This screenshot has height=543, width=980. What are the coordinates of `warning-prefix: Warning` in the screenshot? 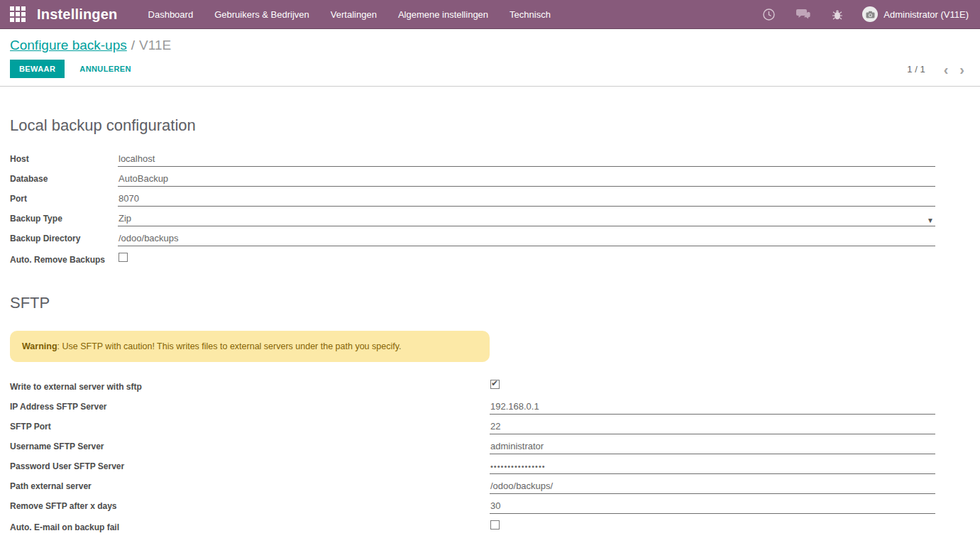 It's located at (40, 346).